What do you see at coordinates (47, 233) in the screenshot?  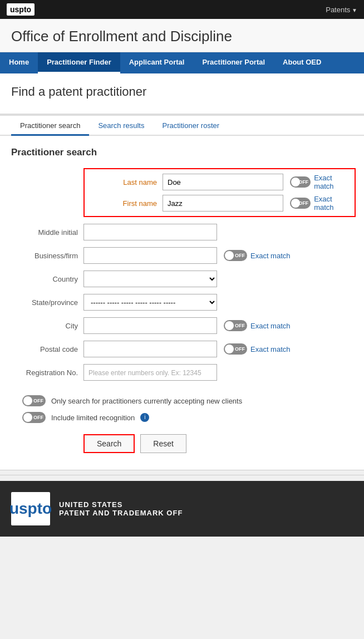 I see `middle-initial-label: Middle initial` at bounding box center [47, 233].